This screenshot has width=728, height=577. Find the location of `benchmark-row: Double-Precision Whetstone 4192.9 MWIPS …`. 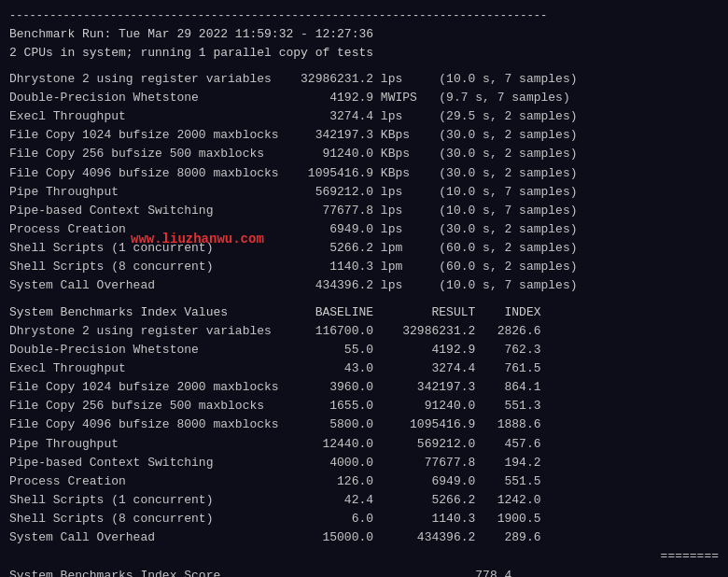

benchmark-row: Double-Precision Whetstone 4192.9 MWIPS … is located at coordinates (364, 98).